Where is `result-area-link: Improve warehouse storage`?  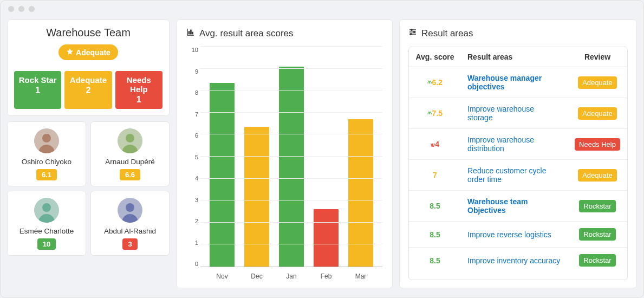 result-area-link: Improve warehouse storage is located at coordinates (500, 113).